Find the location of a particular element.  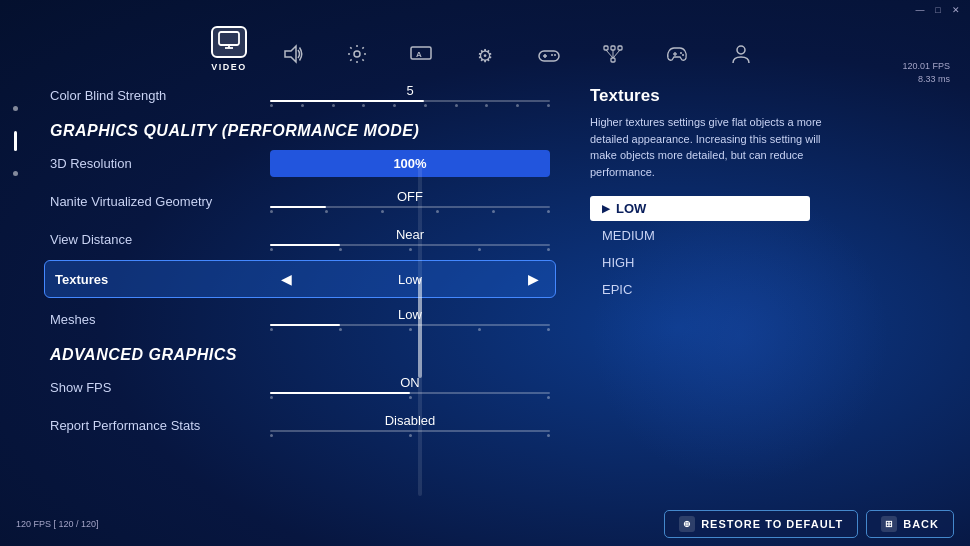

textures-row: Textures ◀ Low ▶ is located at coordinates (300, 279).